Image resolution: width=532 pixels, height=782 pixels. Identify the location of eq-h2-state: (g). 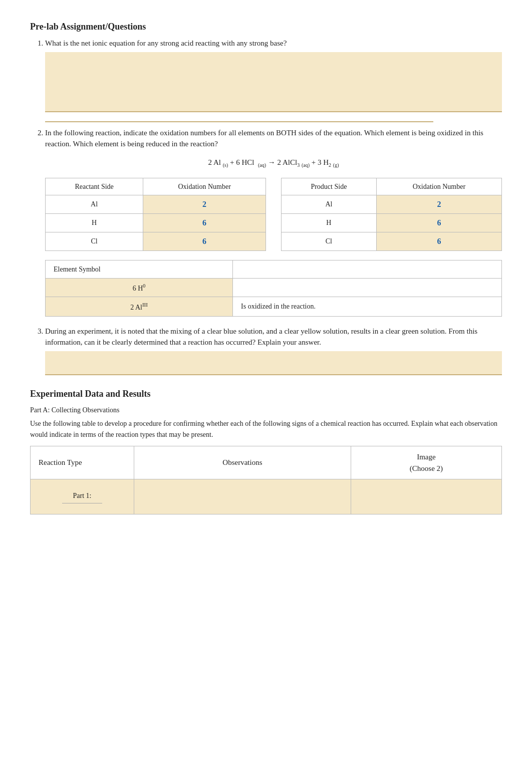
(336, 165).